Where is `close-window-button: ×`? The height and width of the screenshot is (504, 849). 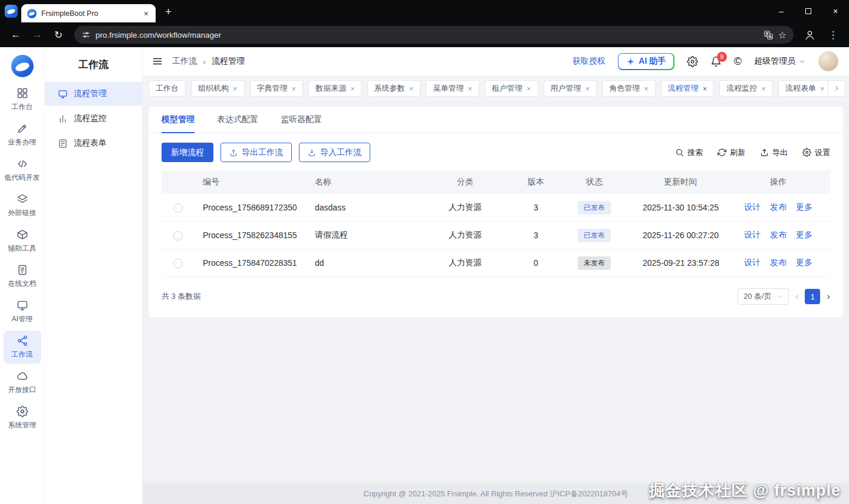 close-window-button: × is located at coordinates (835, 11).